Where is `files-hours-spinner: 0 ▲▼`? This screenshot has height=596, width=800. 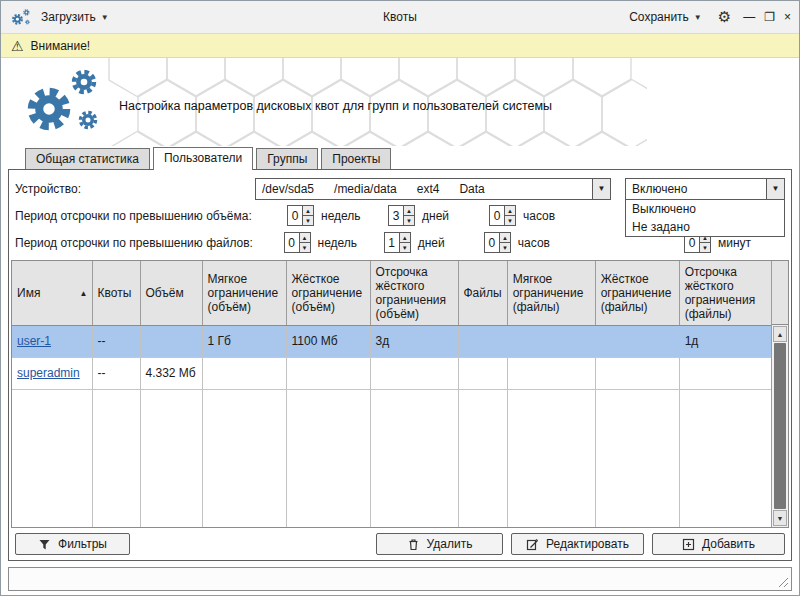 files-hours-spinner: 0 ▲▼ is located at coordinates (498, 242).